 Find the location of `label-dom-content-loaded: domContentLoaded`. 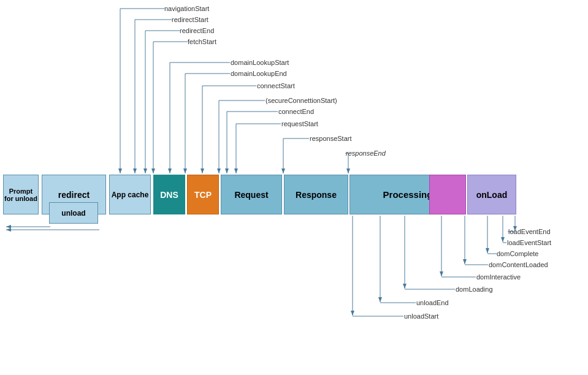

label-dom-content-loaded: domContentLoaded is located at coordinates (519, 265).